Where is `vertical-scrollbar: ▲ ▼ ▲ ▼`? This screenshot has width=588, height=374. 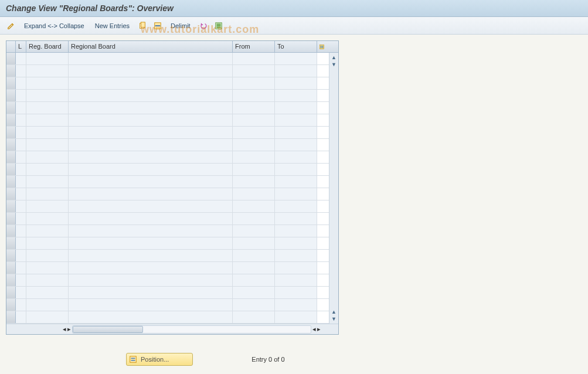 vertical-scrollbar: ▲ ▼ ▲ ▼ is located at coordinates (334, 188).